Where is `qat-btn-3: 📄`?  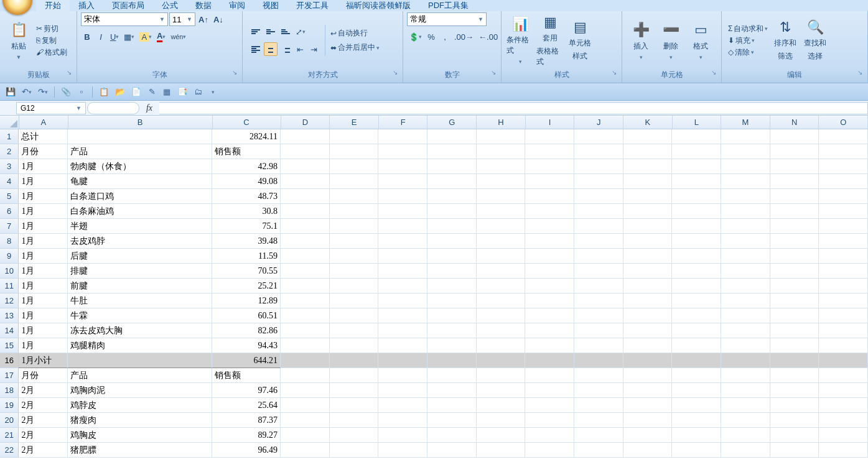 qat-btn-3: 📄 is located at coordinates (136, 92).